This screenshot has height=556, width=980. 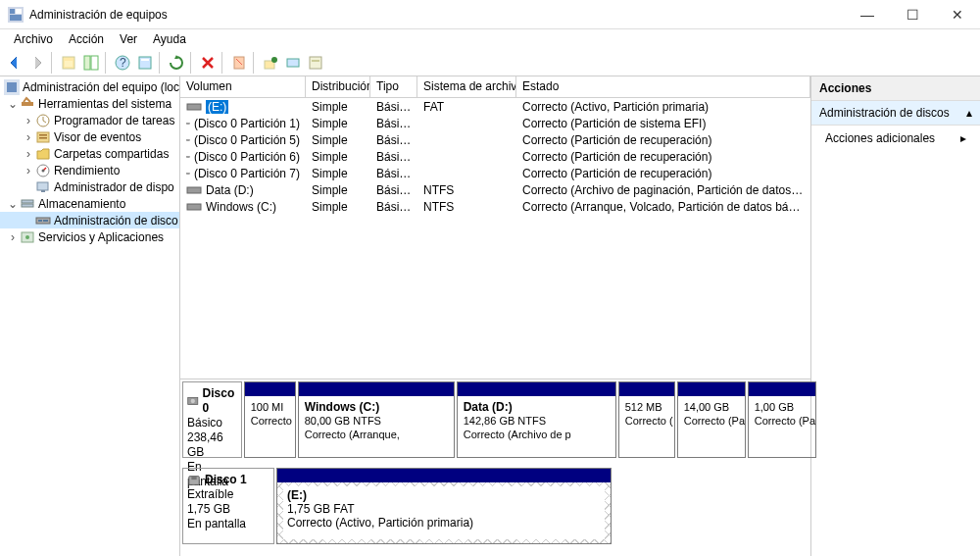 What do you see at coordinates (782, 420) in the screenshot?
I see `disk0-partition: 1,00 GBCorrecto (Pa` at bounding box center [782, 420].